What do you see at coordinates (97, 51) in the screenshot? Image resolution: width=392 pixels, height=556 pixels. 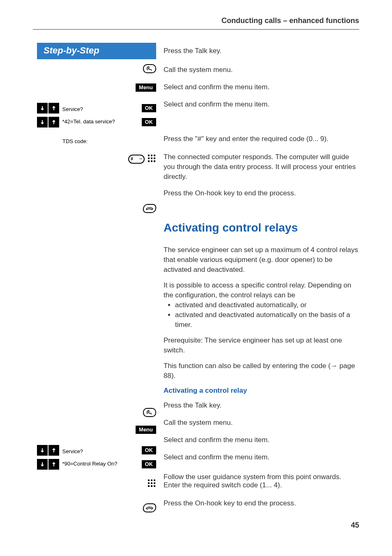 I see `step-by-step-header: Step-by-Step` at bounding box center [97, 51].